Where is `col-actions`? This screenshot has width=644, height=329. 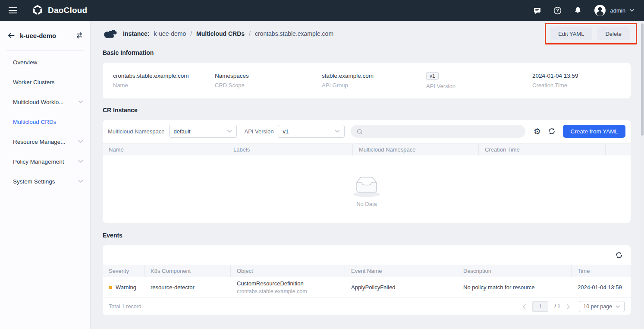
col-actions is located at coordinates (618, 149).